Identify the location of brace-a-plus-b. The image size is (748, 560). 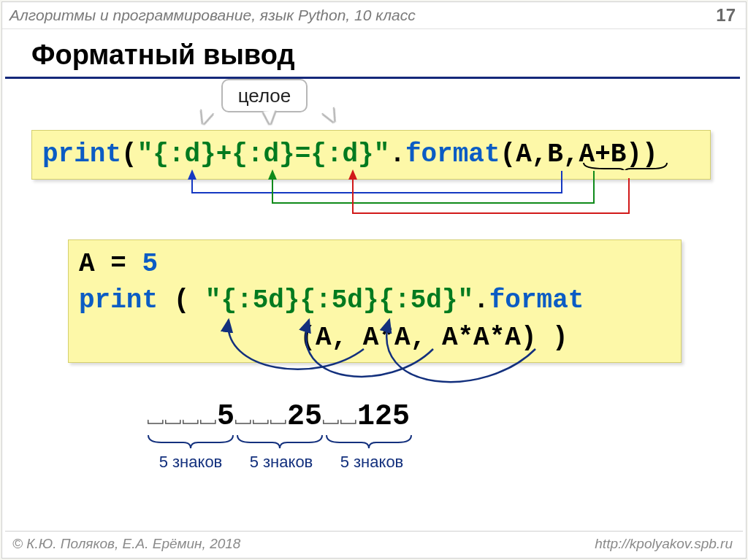
(626, 166).